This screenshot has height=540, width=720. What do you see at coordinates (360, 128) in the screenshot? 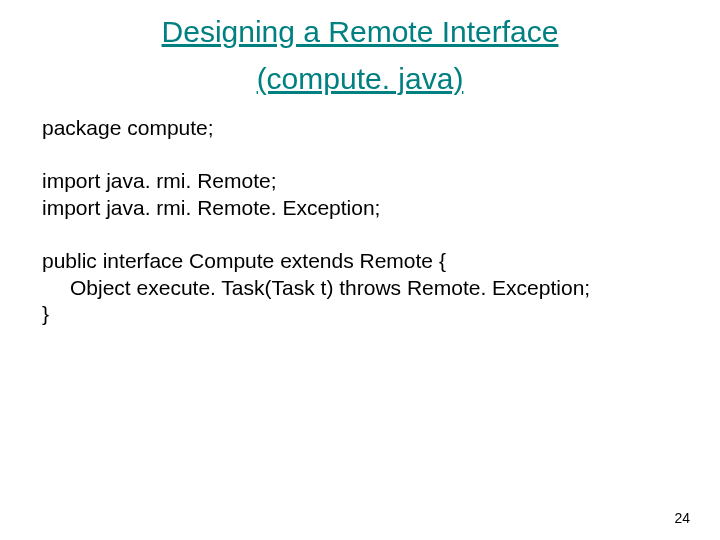
I see `code-package-block: package compute;` at bounding box center [360, 128].